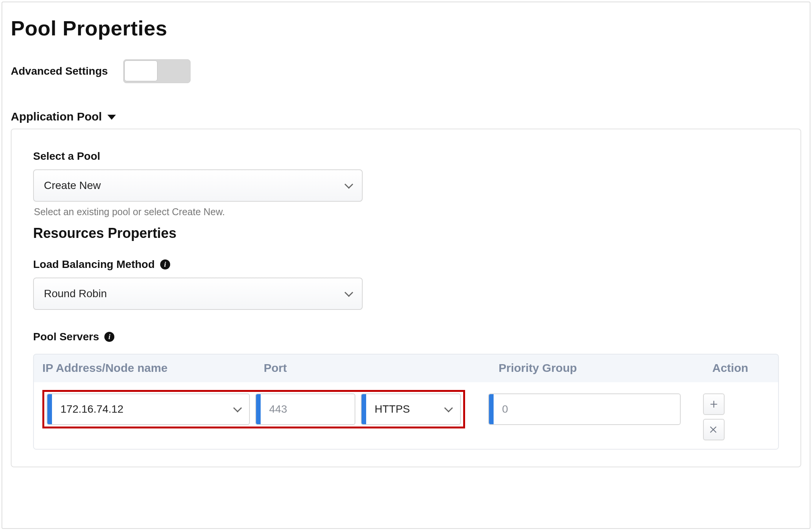 The width and height of the screenshot is (812, 532). I want to click on advanced-settings-label: Advanced Settings, so click(59, 71).